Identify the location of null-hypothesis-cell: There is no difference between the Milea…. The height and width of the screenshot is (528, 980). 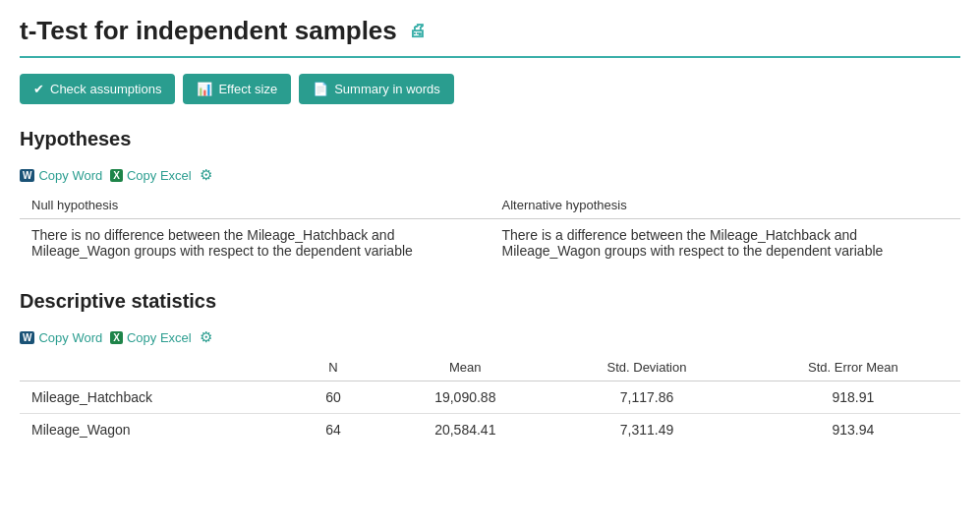
(256, 244).